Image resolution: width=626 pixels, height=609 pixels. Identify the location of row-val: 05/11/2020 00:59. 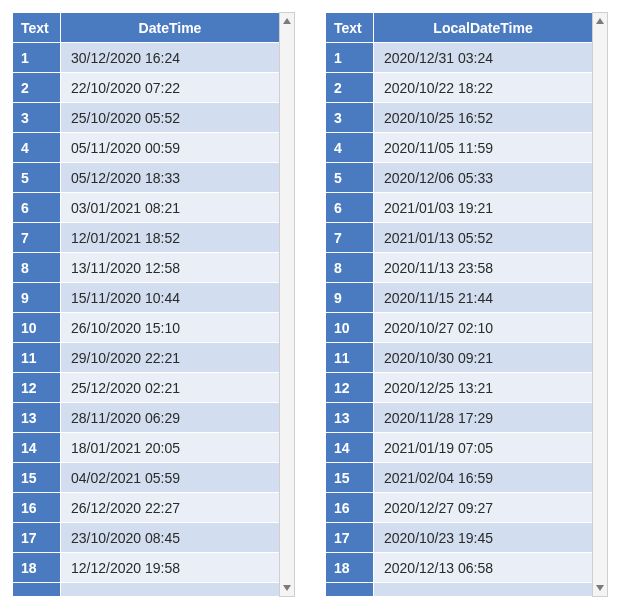
(170, 148).